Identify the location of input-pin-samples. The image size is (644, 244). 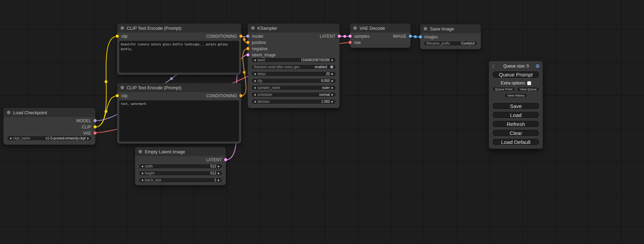
(350, 36).